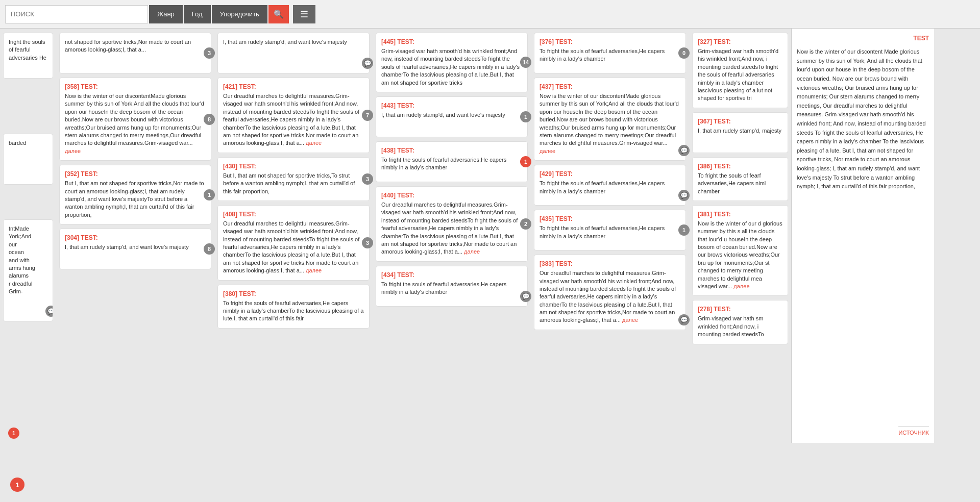 This screenshot has height=502, width=980. Describe the element at coordinates (684, 53) in the screenshot. I see `badge-376: 0` at that location.